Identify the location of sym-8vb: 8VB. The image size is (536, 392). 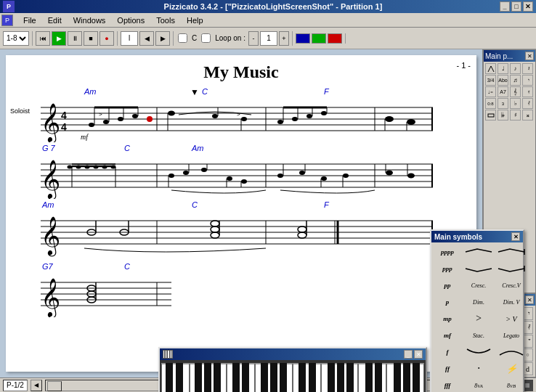
(511, 385).